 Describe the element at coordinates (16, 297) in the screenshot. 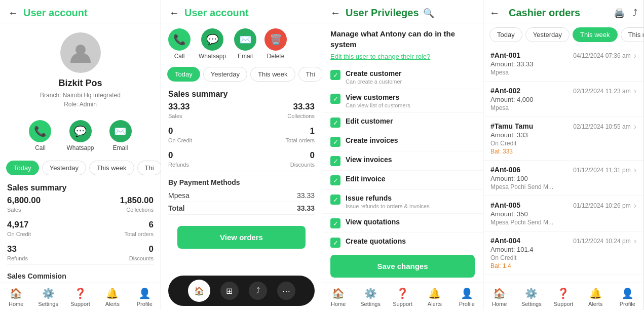

I see `nav-home-p1: 🏠 Home` at that location.